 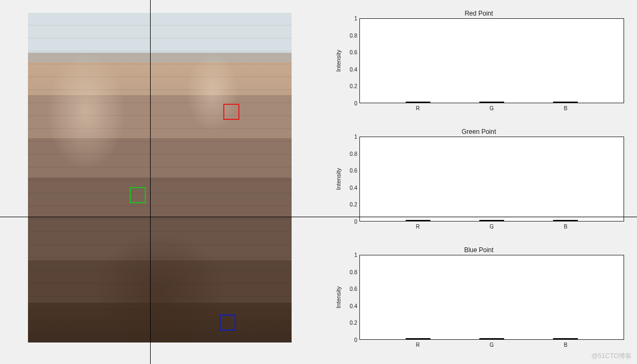 I want to click on chart-title: Green Point, so click(x=479, y=132).